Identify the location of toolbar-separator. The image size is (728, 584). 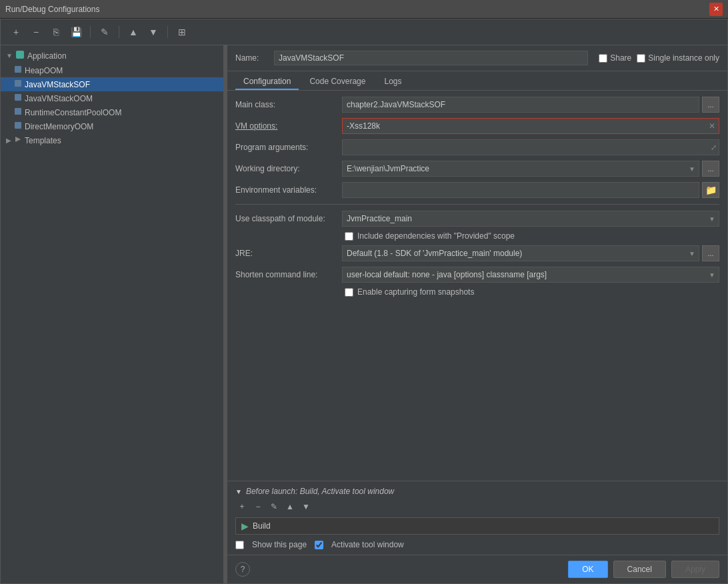
(91, 32).